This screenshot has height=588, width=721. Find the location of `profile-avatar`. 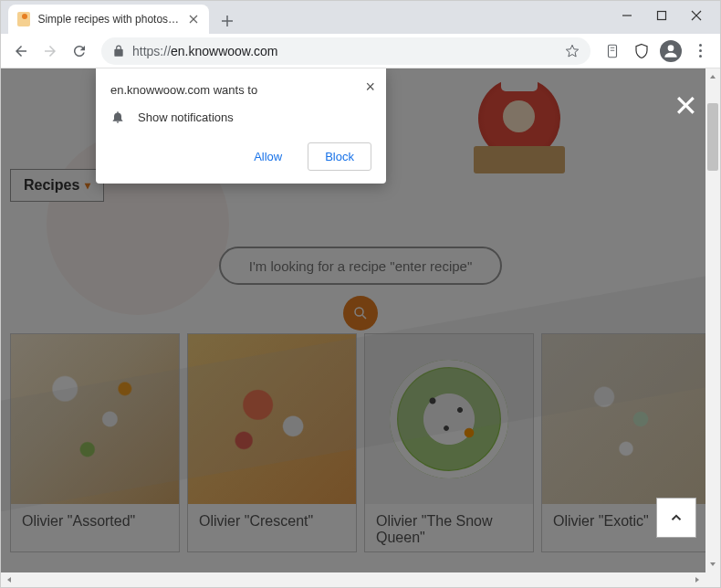

profile-avatar is located at coordinates (671, 51).